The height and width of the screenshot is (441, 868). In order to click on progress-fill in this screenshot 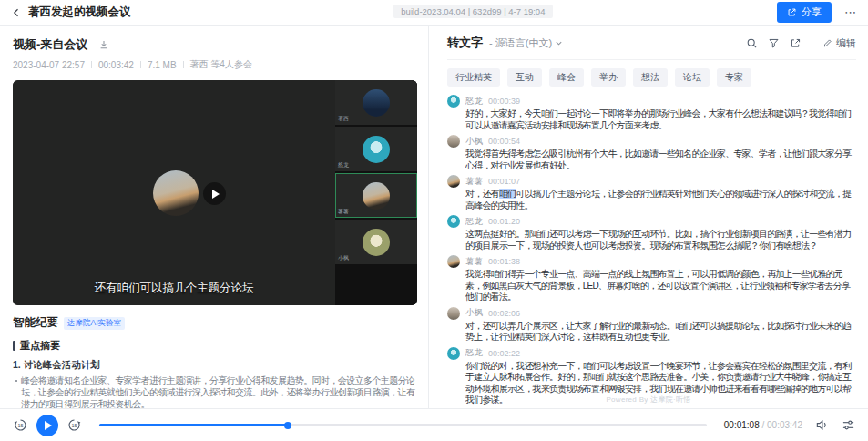, I will do `click(193, 425)`.